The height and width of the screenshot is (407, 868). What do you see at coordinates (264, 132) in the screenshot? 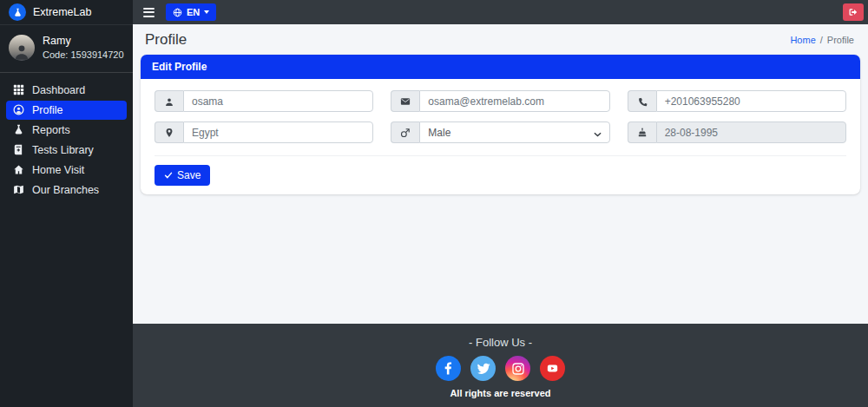
I see `country-field-group` at bounding box center [264, 132].